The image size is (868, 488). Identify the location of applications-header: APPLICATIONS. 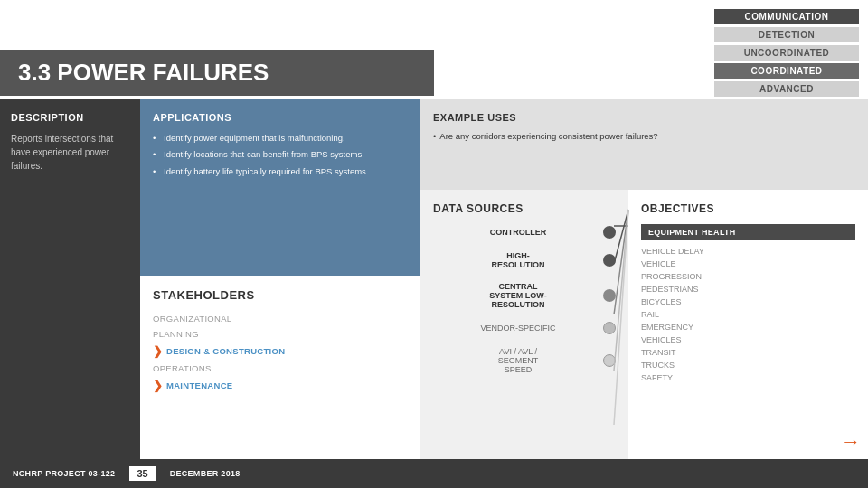
(280, 117).